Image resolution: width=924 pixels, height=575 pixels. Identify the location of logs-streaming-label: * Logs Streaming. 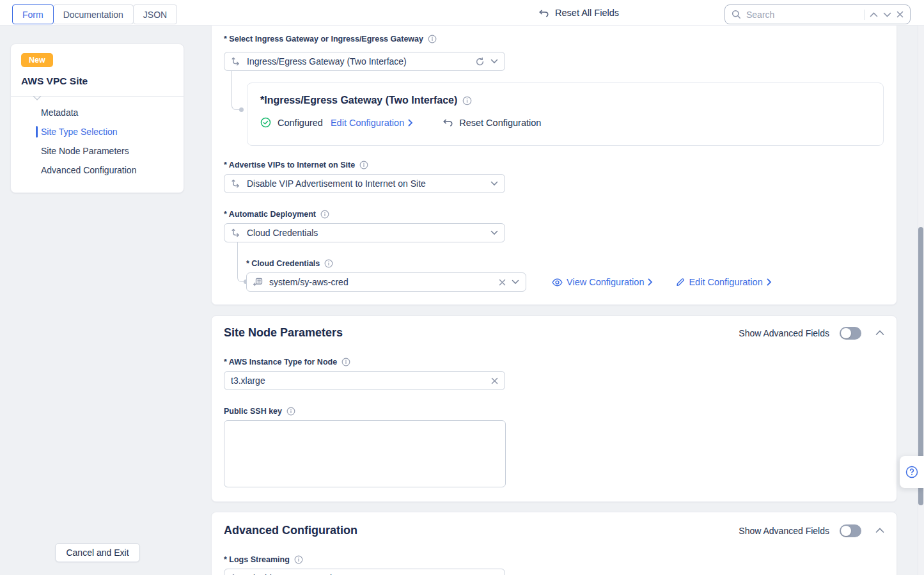
(257, 560).